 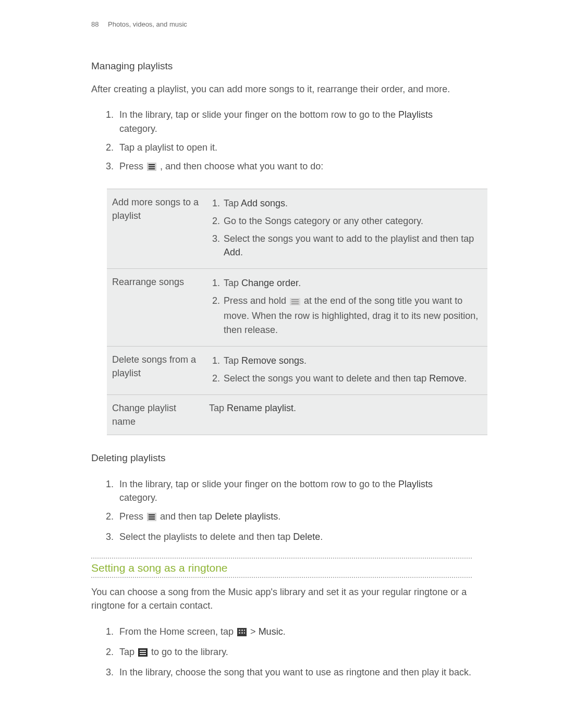 What do you see at coordinates (282, 66) in the screenshot?
I see `managing-heading: Managing playlists` at bounding box center [282, 66].